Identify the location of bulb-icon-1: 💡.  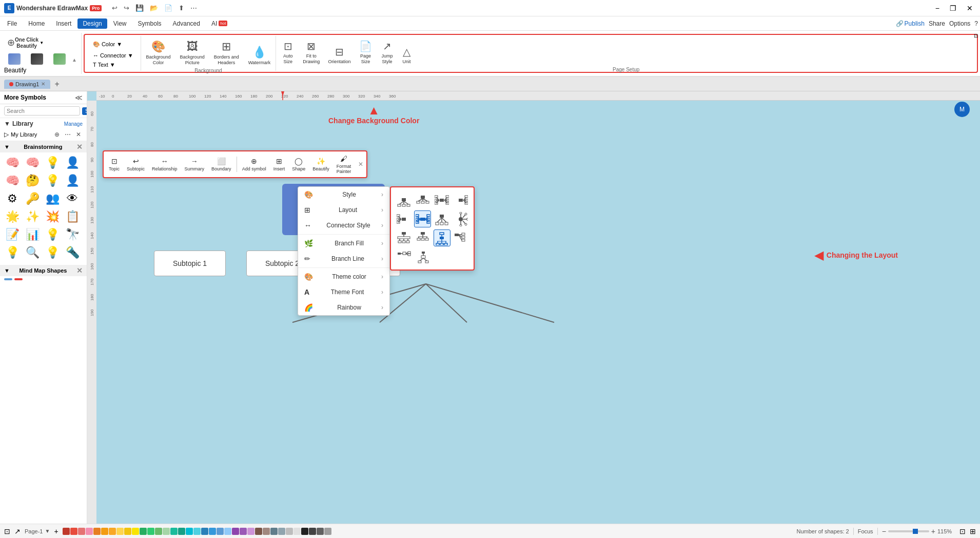
(52, 235).